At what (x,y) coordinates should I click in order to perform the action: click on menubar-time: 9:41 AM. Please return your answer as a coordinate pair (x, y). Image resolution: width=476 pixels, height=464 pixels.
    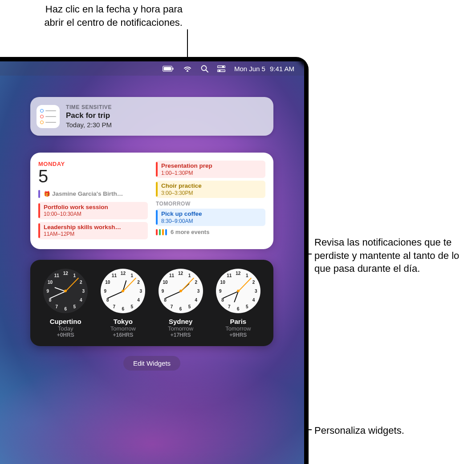
    Looking at the image, I should click on (282, 69).